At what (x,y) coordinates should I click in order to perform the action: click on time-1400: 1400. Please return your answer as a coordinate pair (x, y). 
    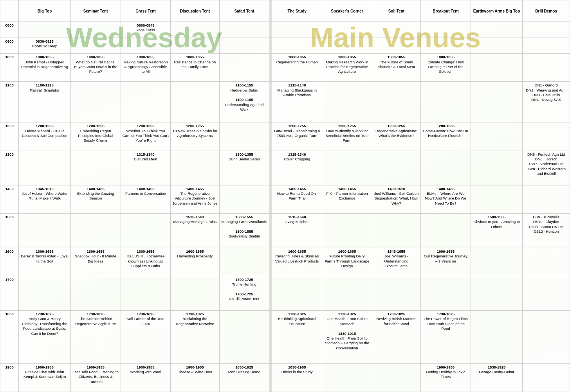
    Looking at the image, I should click on (9, 199).